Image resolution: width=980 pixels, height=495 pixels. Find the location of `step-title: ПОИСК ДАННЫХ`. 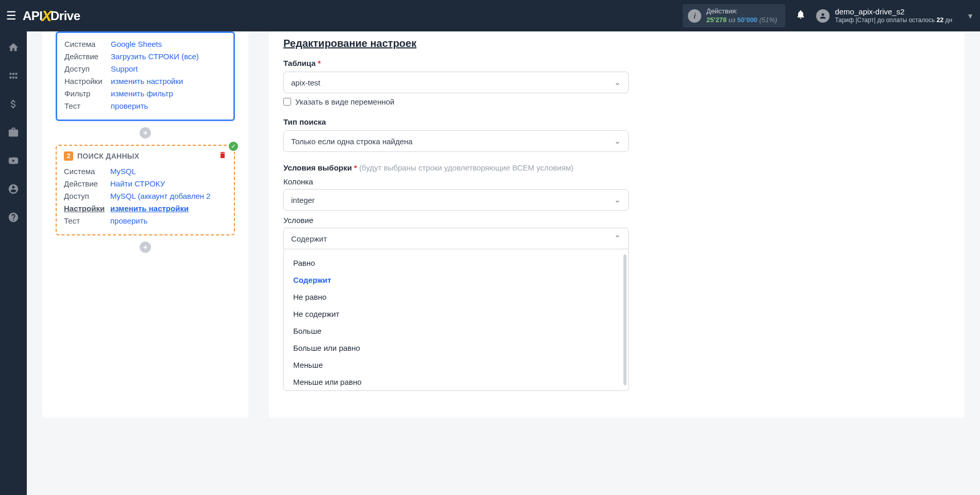

step-title: ПОИСК ДАННЫХ is located at coordinates (108, 156).